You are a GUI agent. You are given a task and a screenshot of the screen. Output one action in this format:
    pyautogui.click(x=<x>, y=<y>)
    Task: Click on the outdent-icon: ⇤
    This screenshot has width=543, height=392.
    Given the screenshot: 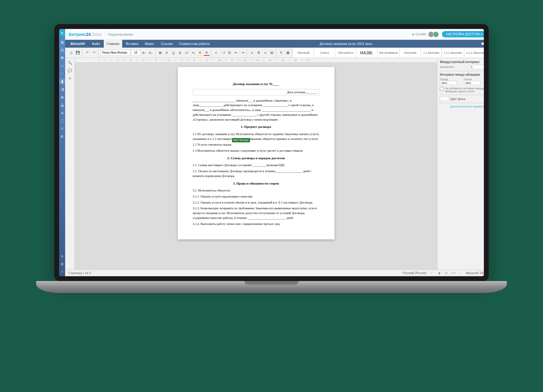 What is the action you would take?
    pyautogui.click(x=236, y=53)
    